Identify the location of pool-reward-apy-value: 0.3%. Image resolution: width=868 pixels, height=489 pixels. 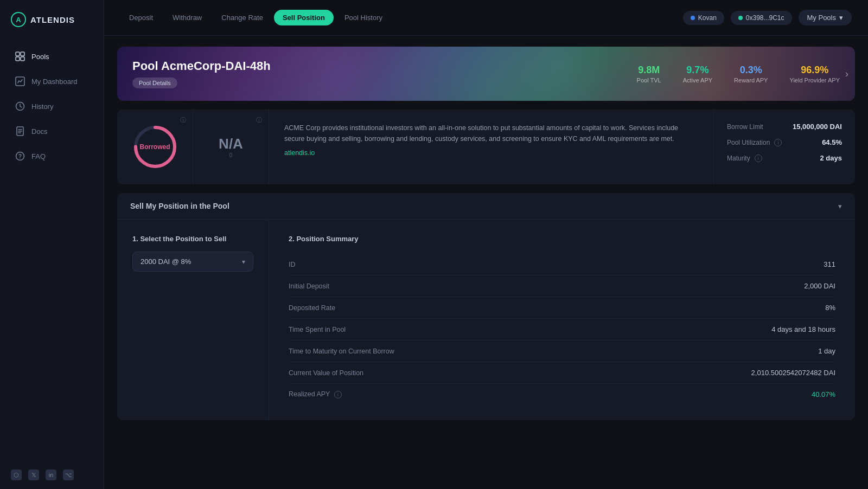
(751, 70).